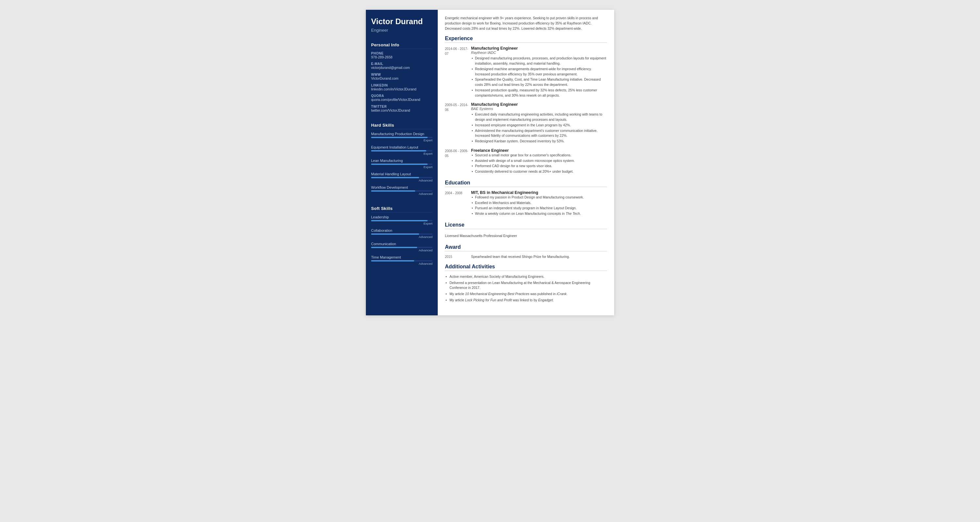 The height and width of the screenshot is (522, 980). What do you see at coordinates (526, 24) in the screenshot?
I see `summary: Energetic mechanical engineer with 9+ ye…` at bounding box center [526, 24].